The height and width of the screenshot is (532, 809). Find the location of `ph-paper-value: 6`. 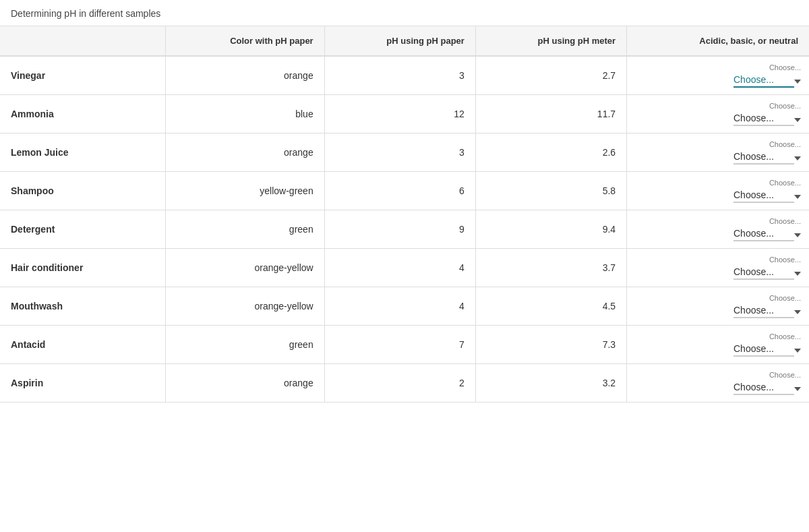

ph-paper-value: 6 is located at coordinates (400, 191).